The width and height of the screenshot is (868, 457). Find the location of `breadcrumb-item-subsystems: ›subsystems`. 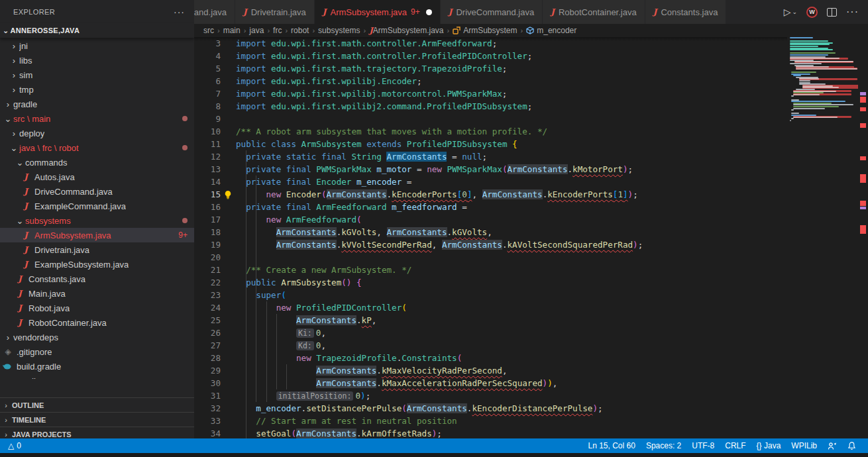

breadcrumb-item-subsystems: ›subsystems is located at coordinates (334, 30).